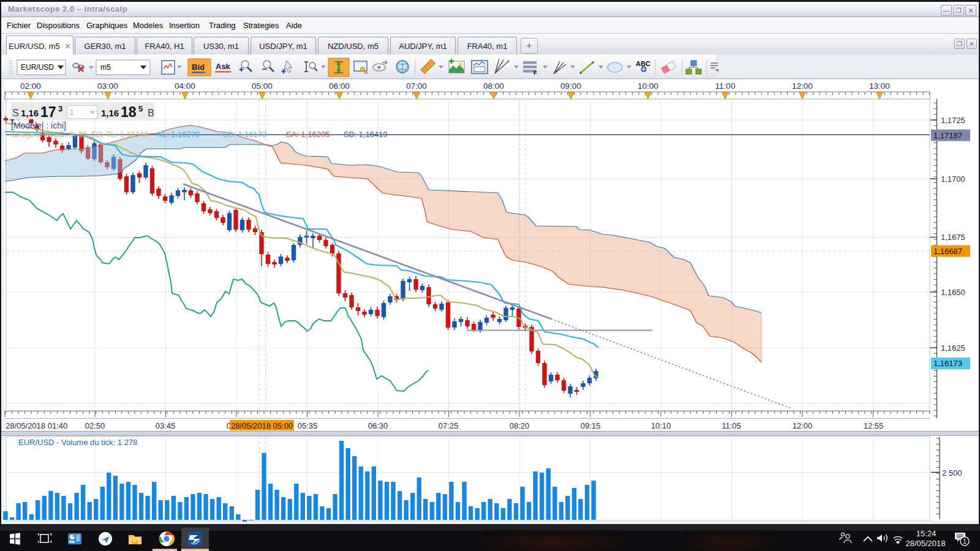  What do you see at coordinates (78, 442) in the screenshot?
I see `svg-text:EUR/USD - Volume du tick: 1 27: EUR/USD - Volume du tick: 1 278` at bounding box center [78, 442].